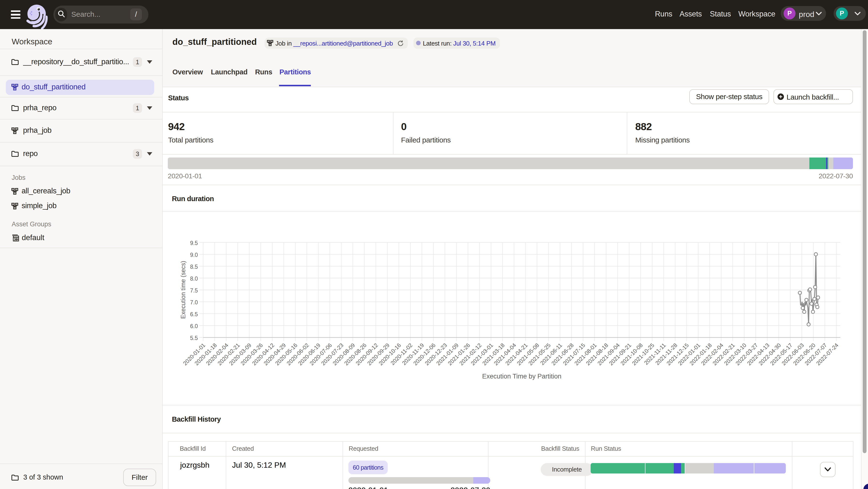  I want to click on svg-text: 9.5, so click(194, 243).